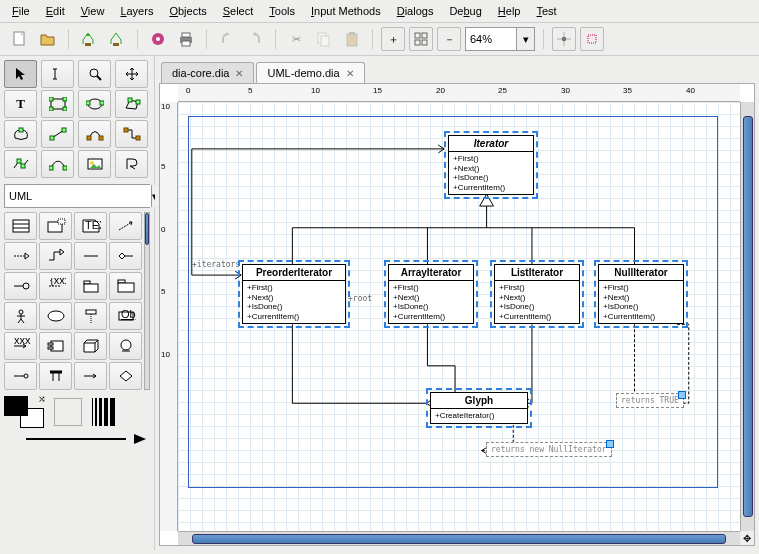 The image size is (759, 554). Describe the element at coordinates (56, 316) in the screenshot. I see `shape-usecase` at that location.